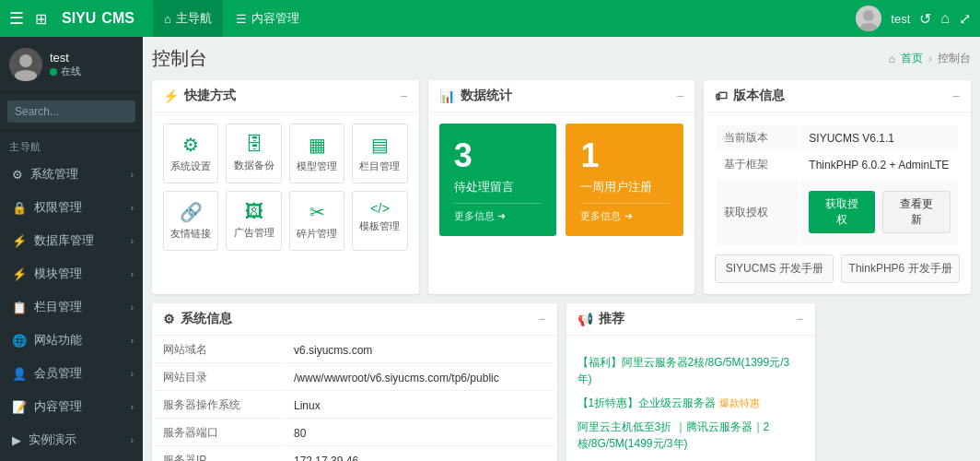  What do you see at coordinates (241, 18) in the screenshot?
I see `content-mgmt-icon: ☰` at bounding box center [241, 18].